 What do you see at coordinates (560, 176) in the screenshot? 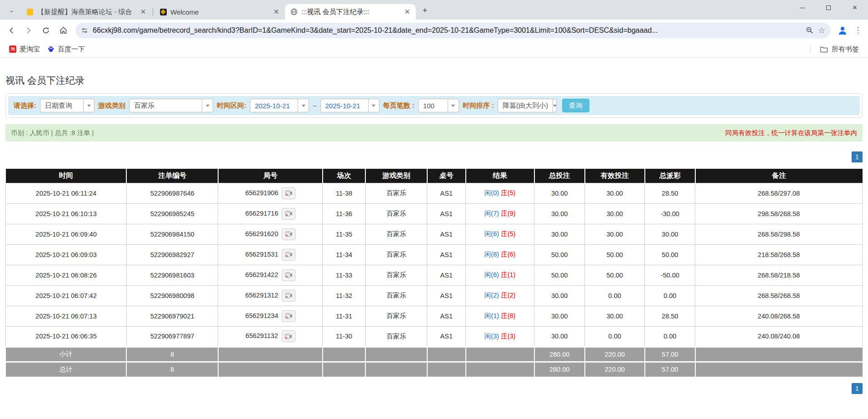
I see `column-header: 总投注` at bounding box center [560, 176].